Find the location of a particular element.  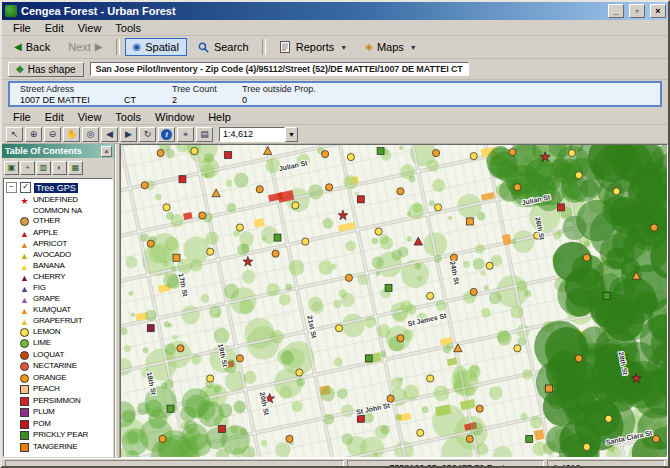

legend-item: LEMON is located at coordinates (66, 333).